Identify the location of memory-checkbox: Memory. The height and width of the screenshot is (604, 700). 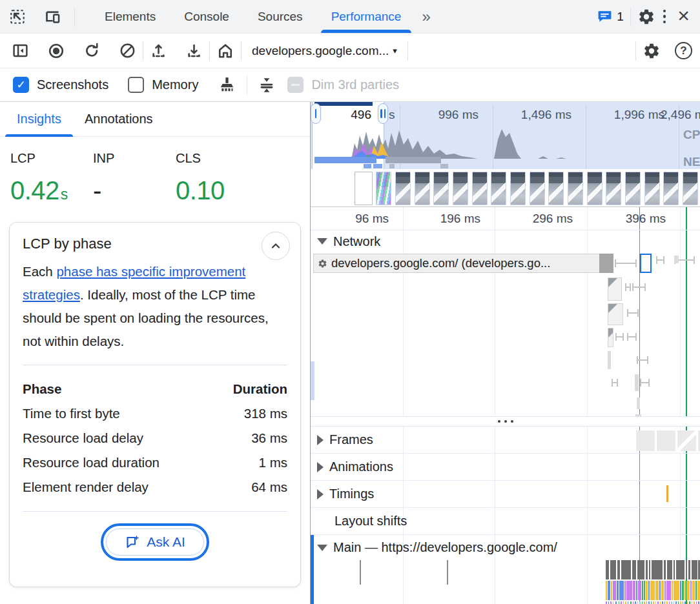
(163, 85).